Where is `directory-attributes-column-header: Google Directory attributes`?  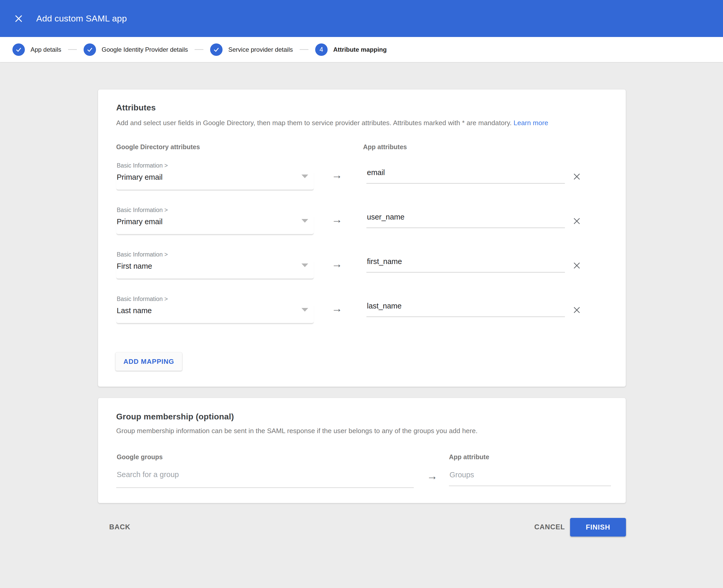
directory-attributes-column-header: Google Directory attributes is located at coordinates (158, 147).